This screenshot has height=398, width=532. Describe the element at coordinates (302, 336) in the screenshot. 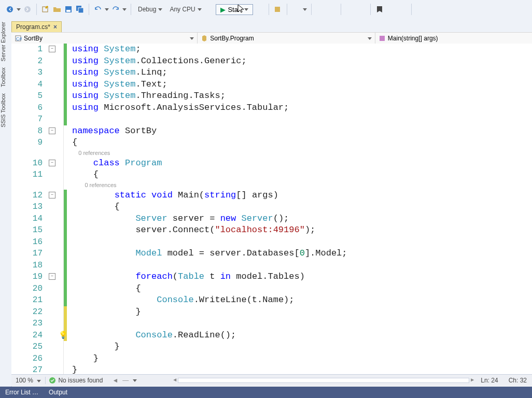

I see `code-line: 💡 Console.ReadLine();` at that location.